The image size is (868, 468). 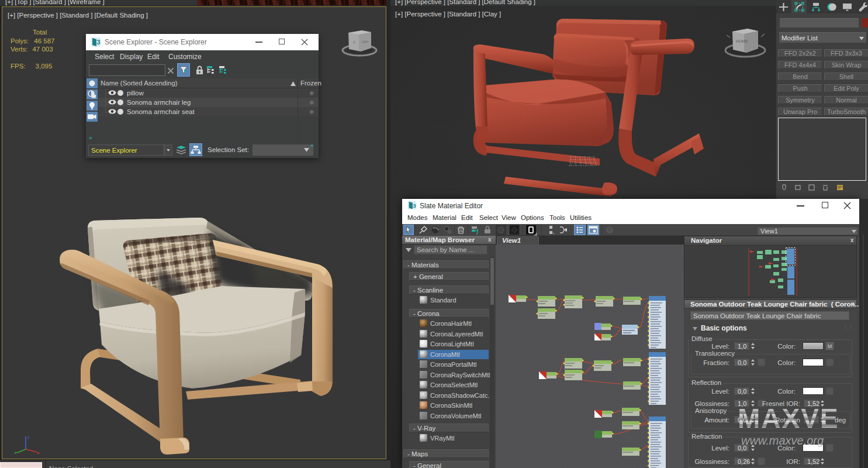 What do you see at coordinates (354, 42) in the screenshot?
I see `svg-text: .lt` at bounding box center [354, 42].